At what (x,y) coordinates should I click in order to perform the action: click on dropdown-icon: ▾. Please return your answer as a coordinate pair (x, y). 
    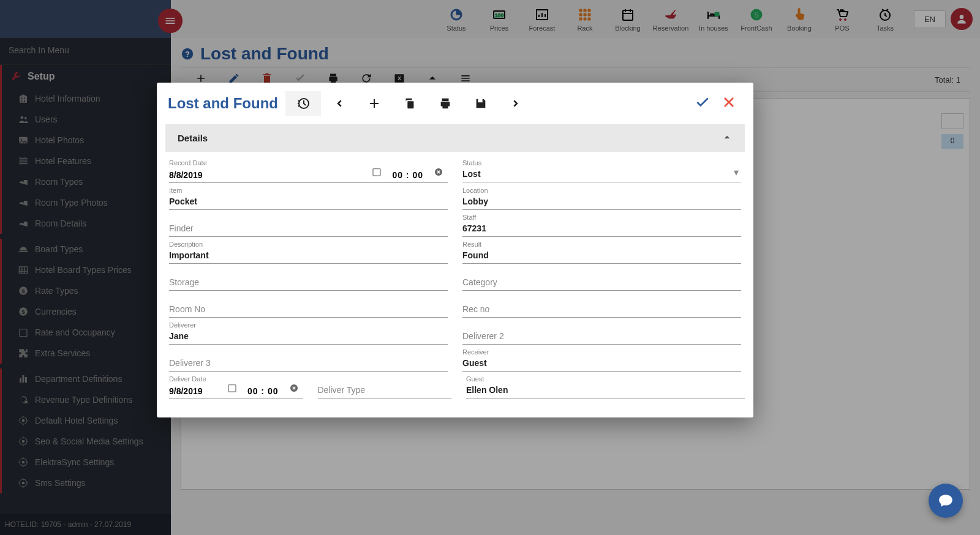
    Looking at the image, I should click on (736, 173).